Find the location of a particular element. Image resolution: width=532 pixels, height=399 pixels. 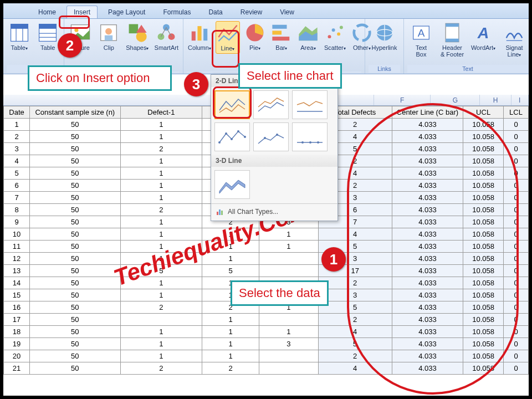

step-badge-3: 3 is located at coordinates (196, 84).